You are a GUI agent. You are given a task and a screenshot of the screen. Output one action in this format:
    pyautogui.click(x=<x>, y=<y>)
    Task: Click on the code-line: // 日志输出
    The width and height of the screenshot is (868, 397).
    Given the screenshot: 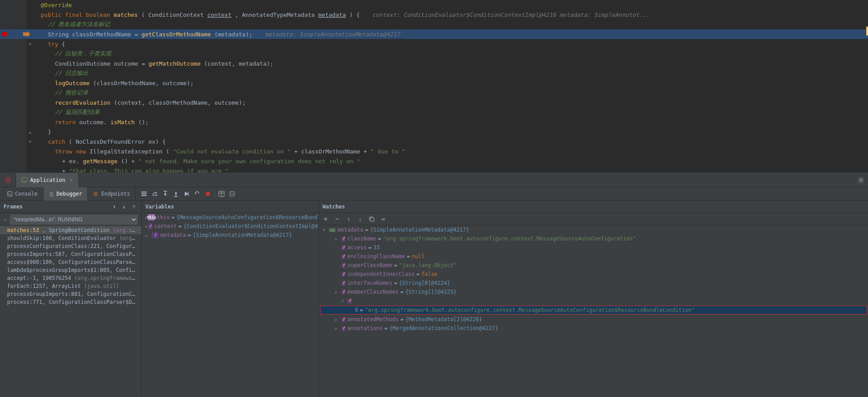 What is the action you would take?
    pyautogui.click(x=434, y=73)
    